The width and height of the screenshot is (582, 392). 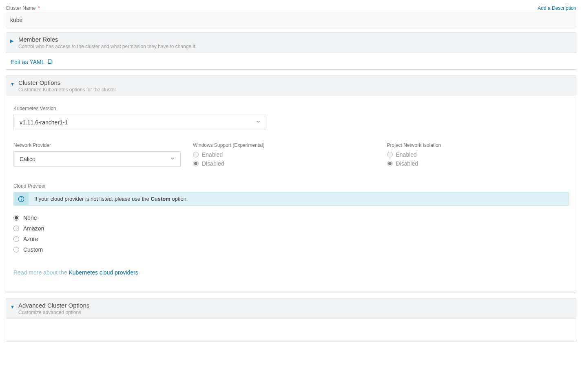 What do you see at coordinates (31, 239) in the screenshot?
I see `cloud-azure-label: Azure` at bounding box center [31, 239].